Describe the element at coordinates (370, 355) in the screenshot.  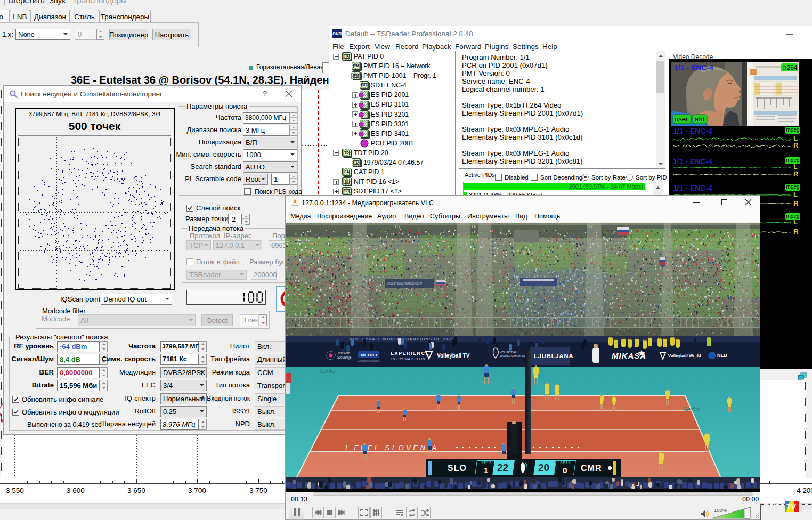
I see `svg-text: METREL` at that location.